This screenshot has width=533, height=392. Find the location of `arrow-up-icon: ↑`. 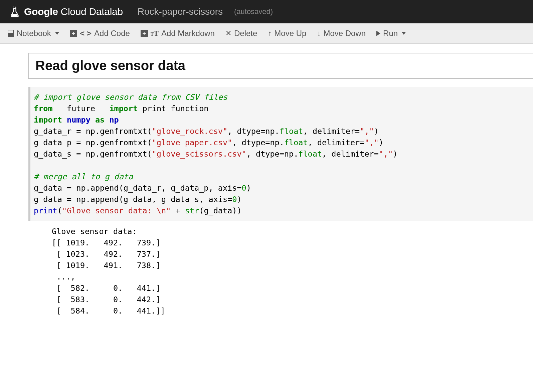

arrow-up-icon: ↑ is located at coordinates (270, 33).